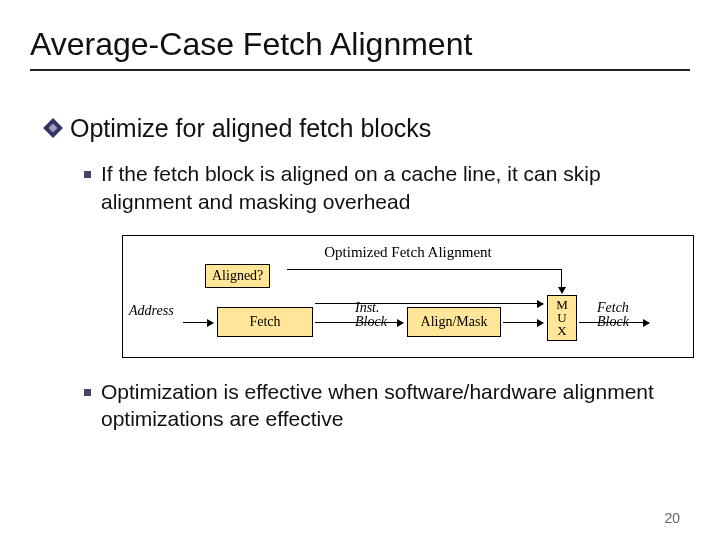 Image resolution: width=720 pixels, height=540 pixels. I want to click on bullet-level1: Optimize for aligned fetch blocks, so click(360, 128).